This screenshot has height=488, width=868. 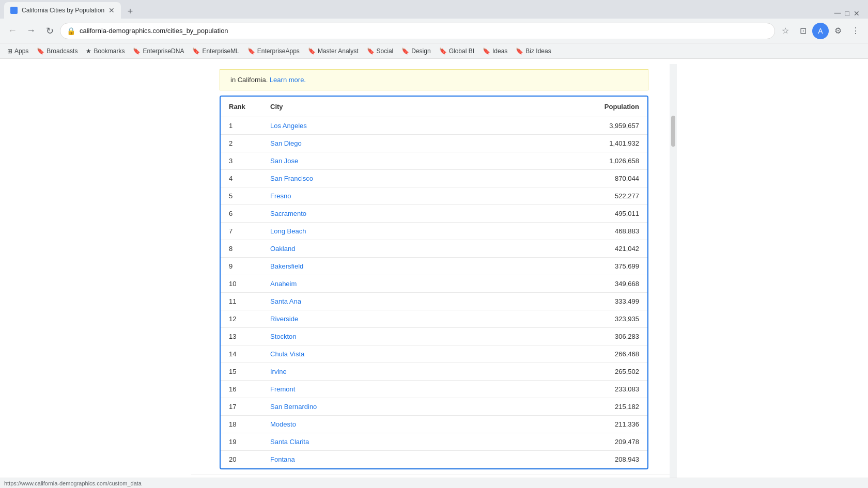 What do you see at coordinates (561, 337) in the screenshot?
I see `population-cell: 306,283` at bounding box center [561, 337].